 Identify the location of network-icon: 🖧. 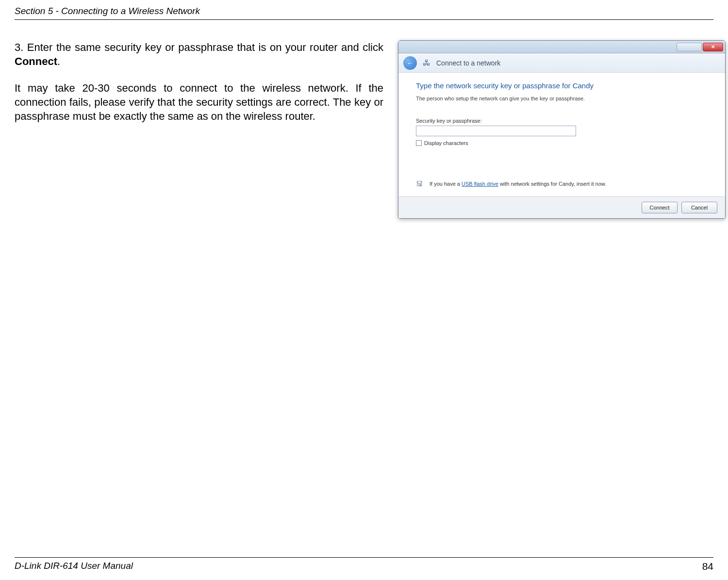
(427, 63).